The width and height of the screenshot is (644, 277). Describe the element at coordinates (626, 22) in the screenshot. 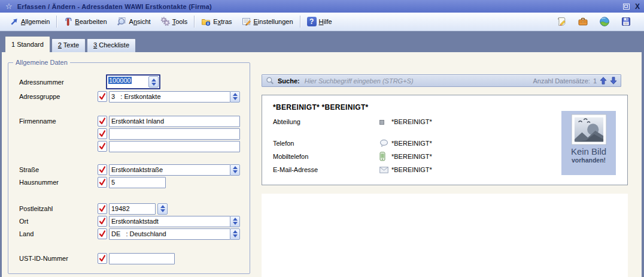

I see `save-icon` at that location.